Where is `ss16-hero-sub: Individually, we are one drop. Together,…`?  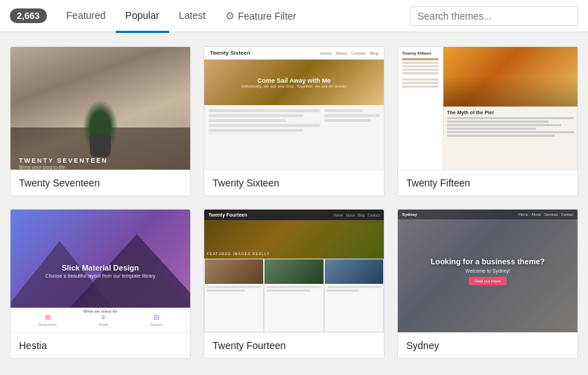
ss16-hero-sub: Individually, we are one drop. Together,… is located at coordinates (294, 86).